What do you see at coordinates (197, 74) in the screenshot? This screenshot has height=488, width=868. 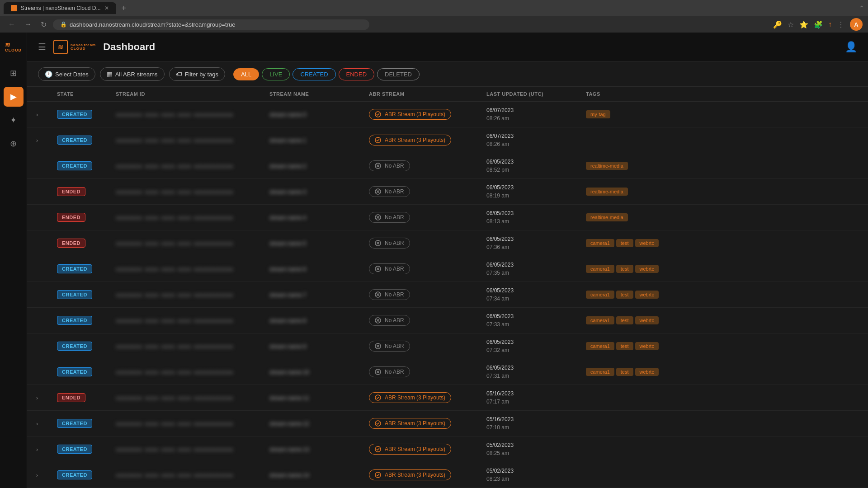 I see `filter-by-tags-button: 🏷 Filter by tags` at bounding box center [197, 74].